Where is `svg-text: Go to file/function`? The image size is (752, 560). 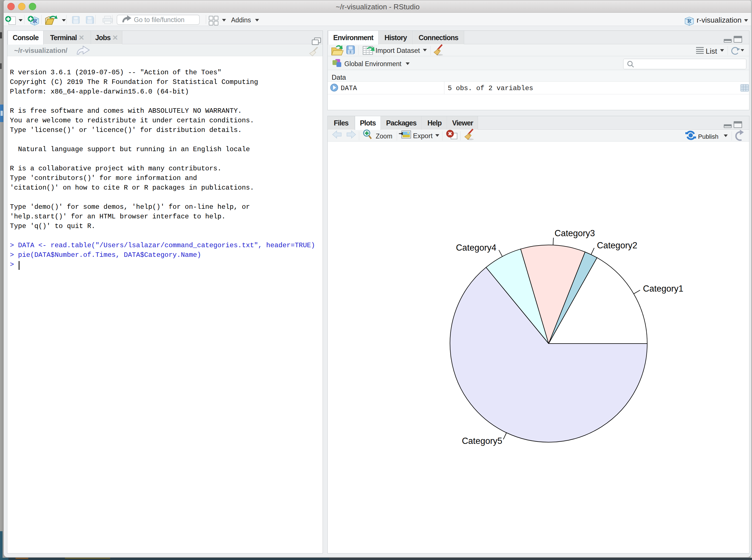
svg-text: Go to file/function is located at coordinates (159, 20).